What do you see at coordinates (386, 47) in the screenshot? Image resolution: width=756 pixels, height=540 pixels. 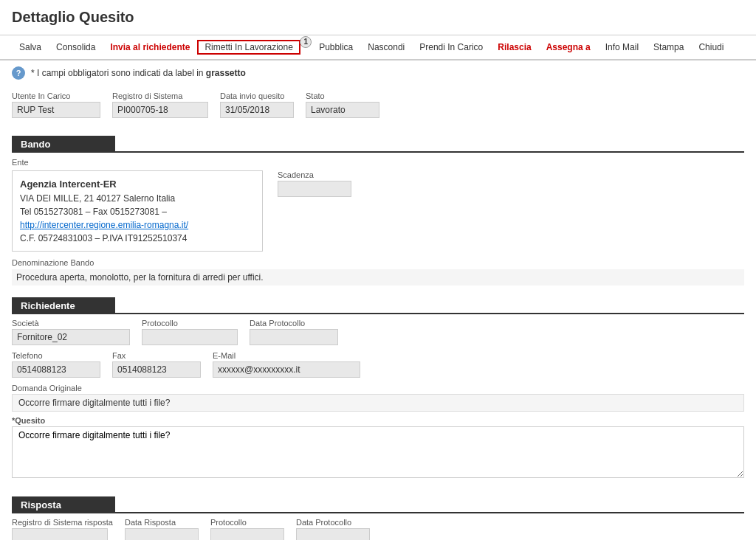 I see `nascondi-button: Nascondi` at bounding box center [386, 47].